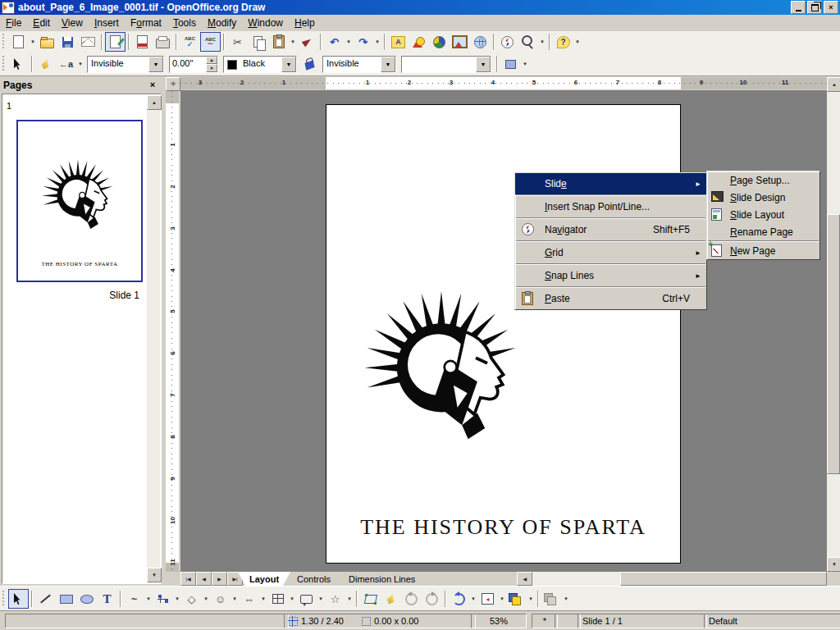 The image size is (840, 630). Describe the element at coordinates (235, 599) in the screenshot. I see `symbol-shapes-dropdown: ▾` at that location.